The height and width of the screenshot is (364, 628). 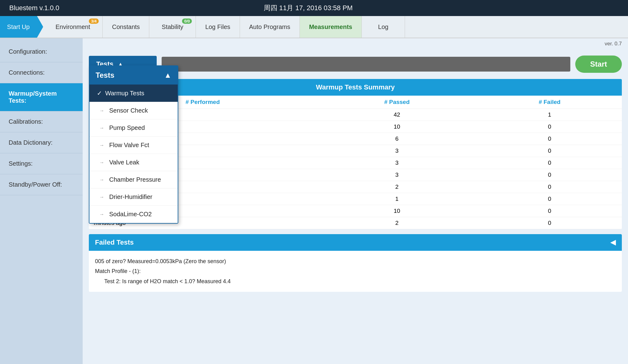 What do you see at coordinates (41, 122) in the screenshot?
I see `sidebar-item-calibrations: Calibrations:` at bounding box center [41, 122].